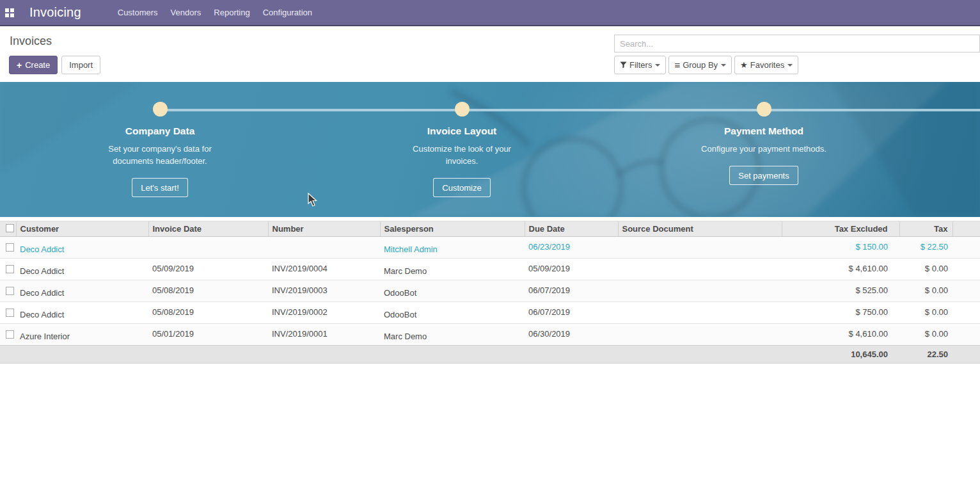 The width and height of the screenshot is (980, 482). Describe the element at coordinates (324, 291) in the screenshot. I see `cell-number: INV/2019/0003` at that location.